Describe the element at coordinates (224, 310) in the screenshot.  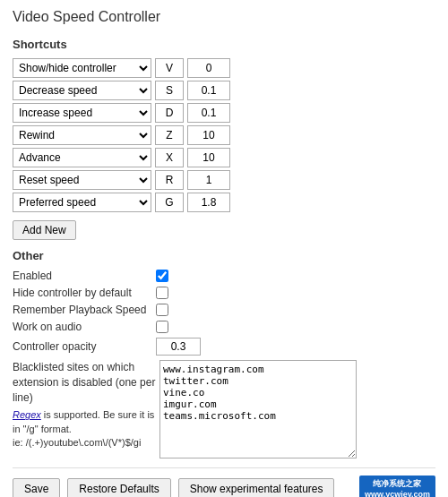
I see `other-option-row: Remember Playback Speed` at that location.